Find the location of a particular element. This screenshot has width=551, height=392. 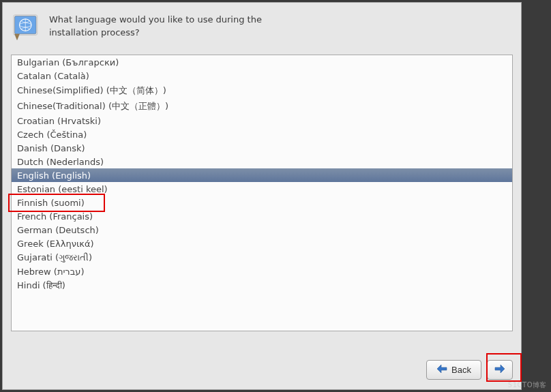

language-option: Bulgarian (Български) is located at coordinates (262, 62).